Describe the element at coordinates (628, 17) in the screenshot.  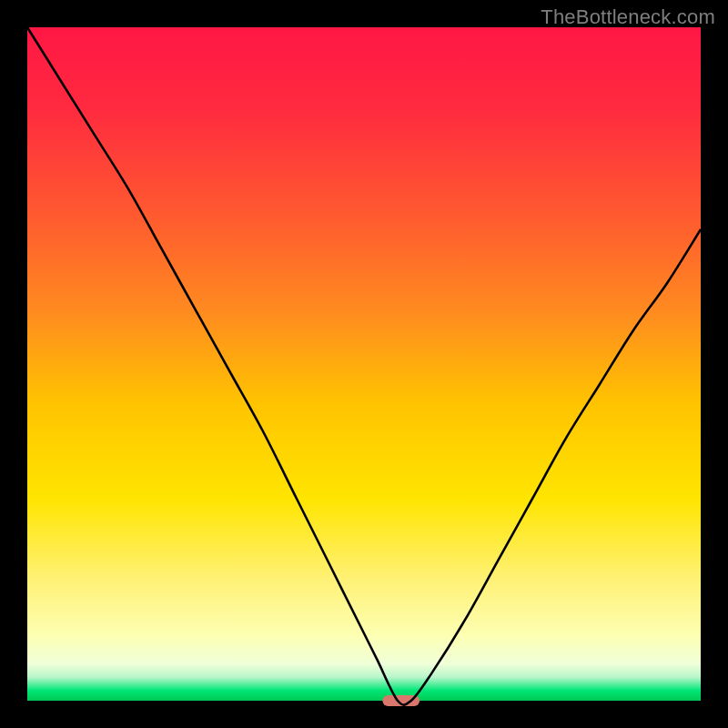
I see `watermark-text: TheBottleneck.com` at that location.